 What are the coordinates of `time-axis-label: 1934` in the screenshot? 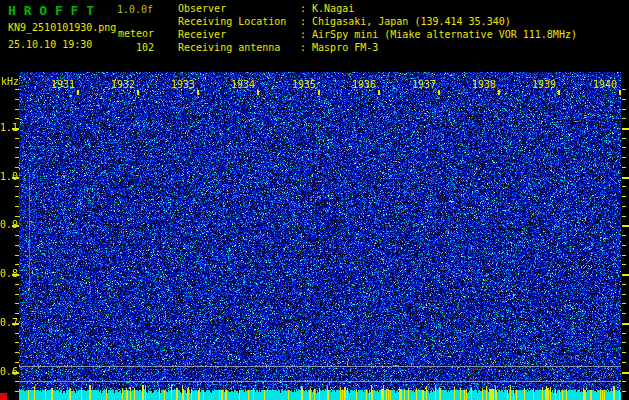 It's located at (242, 85).